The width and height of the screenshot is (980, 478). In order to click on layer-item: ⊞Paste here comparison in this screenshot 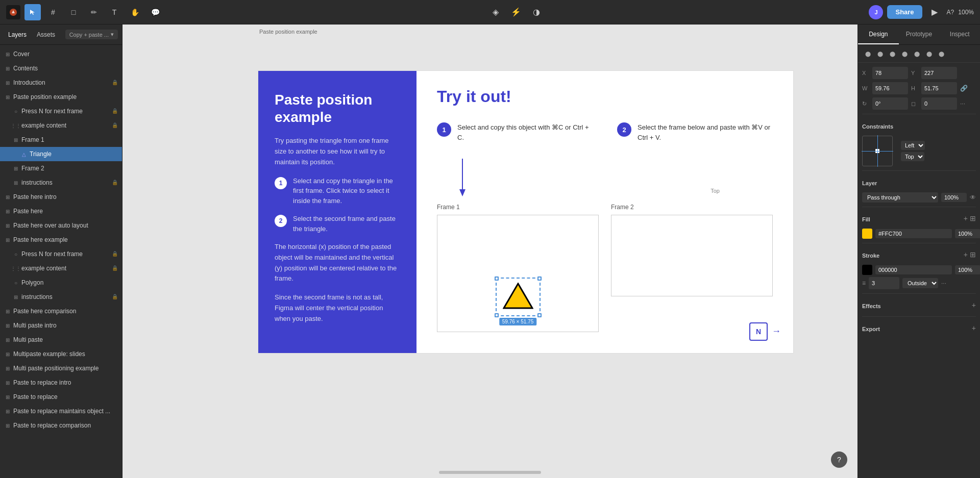, I will do `click(61, 311)`.